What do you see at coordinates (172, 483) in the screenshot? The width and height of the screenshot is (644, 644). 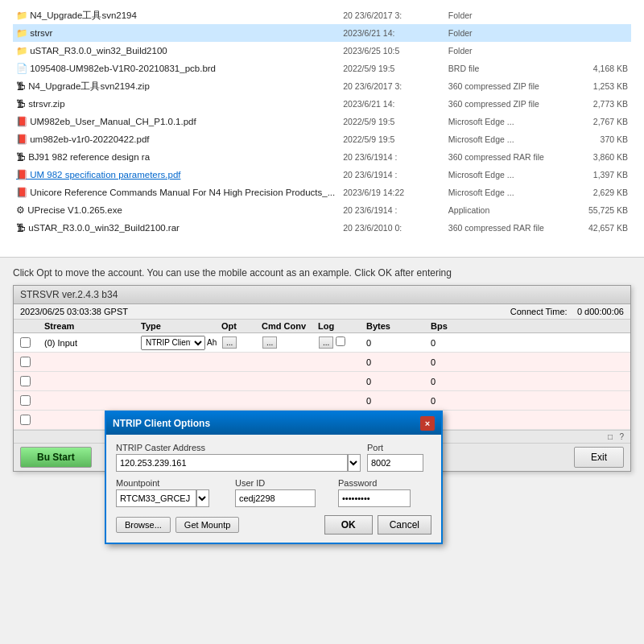 I see `mountpoint-label: Mountpoint` at bounding box center [172, 483].